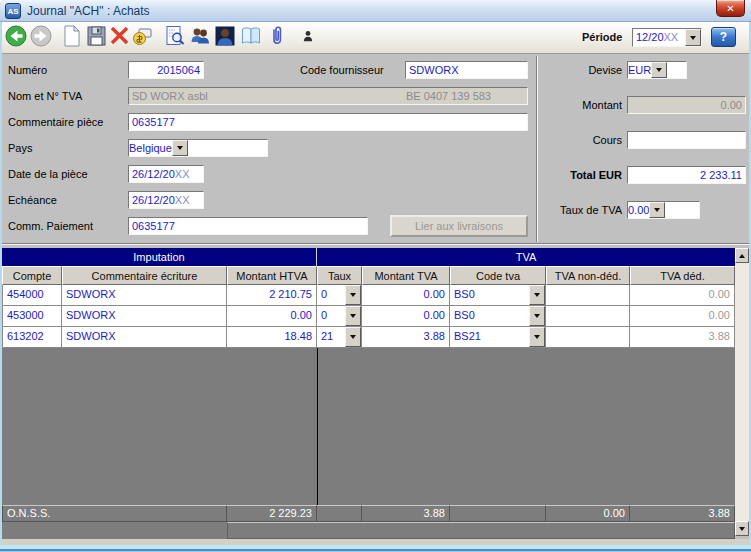 This screenshot has width=751, height=552. What do you see at coordinates (198, 148) in the screenshot?
I see `pays-combobox: Belgique` at bounding box center [198, 148].